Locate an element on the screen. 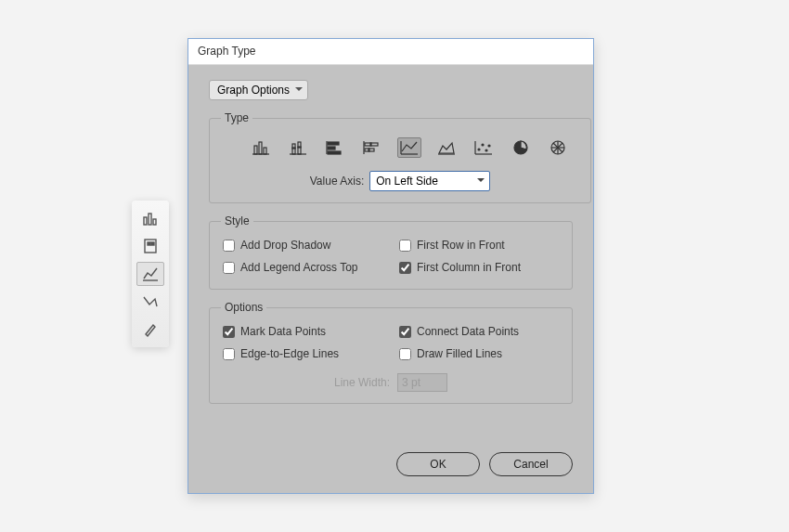 The image size is (789, 532). type-fieldset: Type Value Axis: On Left Side is located at coordinates (400, 158).